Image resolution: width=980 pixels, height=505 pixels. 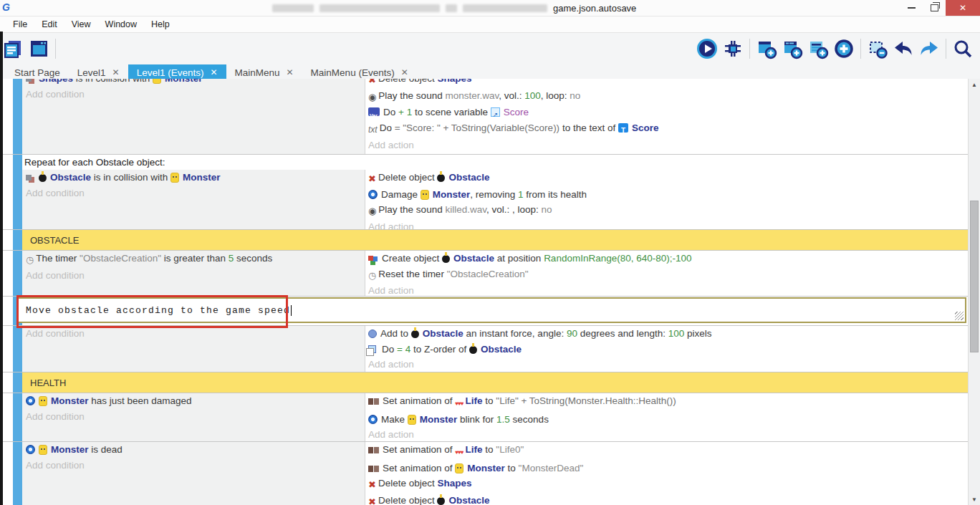 What do you see at coordinates (844, 49) in the screenshot?
I see `add-something-button` at bounding box center [844, 49].